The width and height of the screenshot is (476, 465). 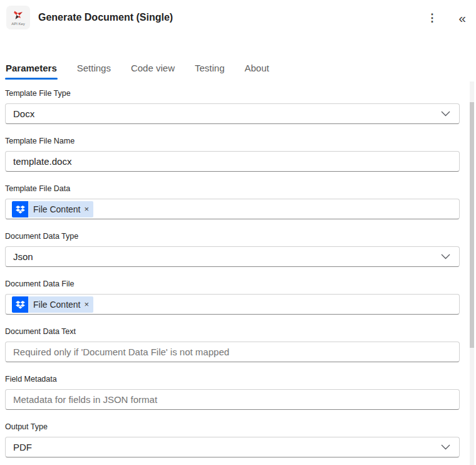 I want to click on action-header: API Key Generate Document (Single) ⋮ «, so click(x=238, y=18).